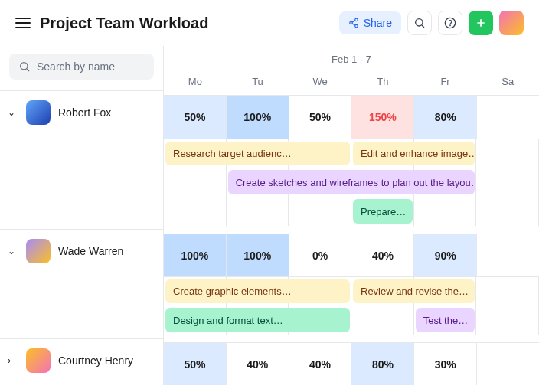 This screenshot has height=392, width=539. What do you see at coordinates (351, 58) in the screenshot?
I see `date-range-label: Feb 1 - 7` at bounding box center [351, 58].